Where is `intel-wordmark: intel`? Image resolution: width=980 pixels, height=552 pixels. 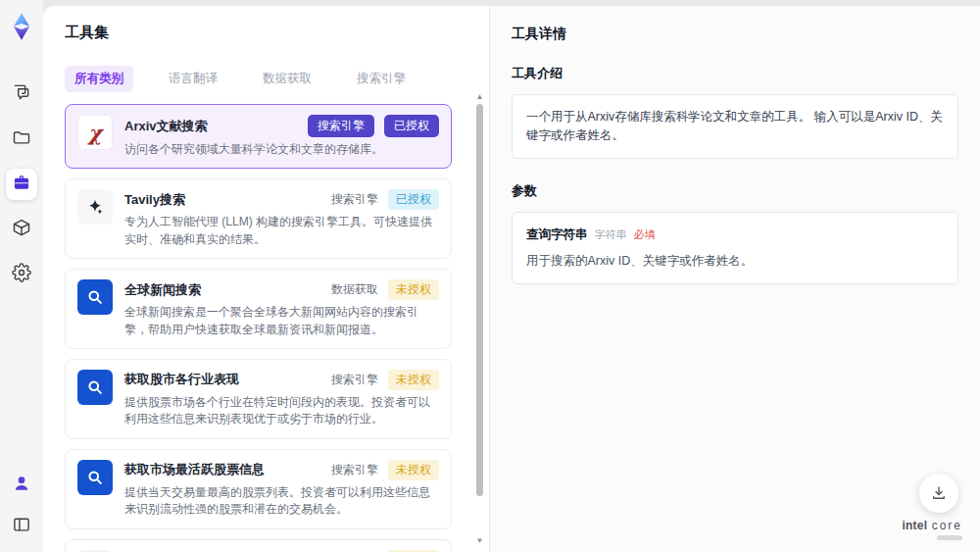
intel-wordmark: intel is located at coordinates (915, 526).